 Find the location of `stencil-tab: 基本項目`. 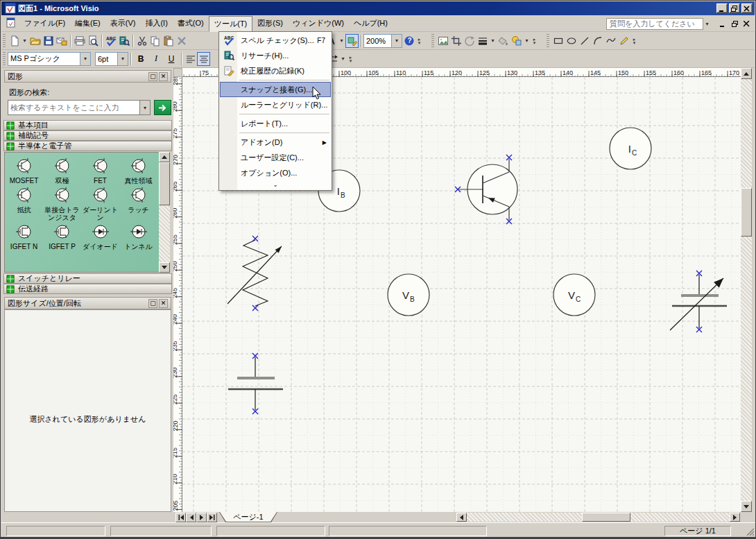

stencil-tab: 基本項目 is located at coordinates (87, 125).